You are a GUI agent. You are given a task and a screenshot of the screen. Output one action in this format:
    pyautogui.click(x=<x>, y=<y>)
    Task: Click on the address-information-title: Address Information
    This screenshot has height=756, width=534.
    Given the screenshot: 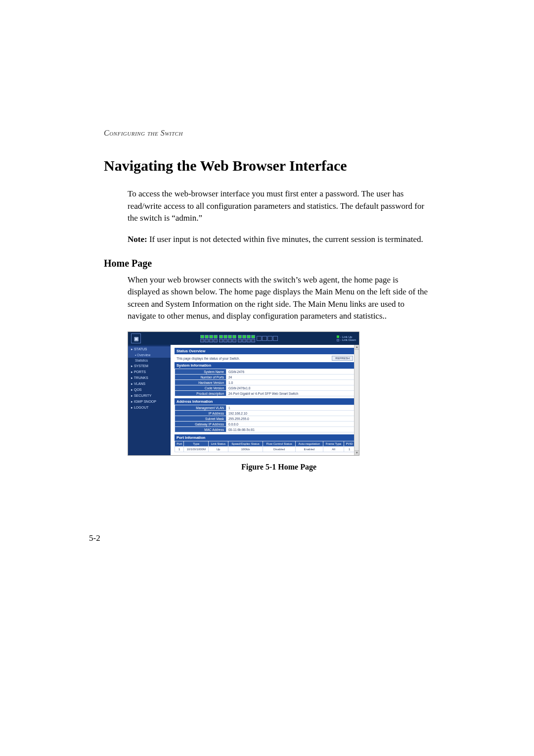 What is the action you would take?
    pyautogui.click(x=265, y=402)
    